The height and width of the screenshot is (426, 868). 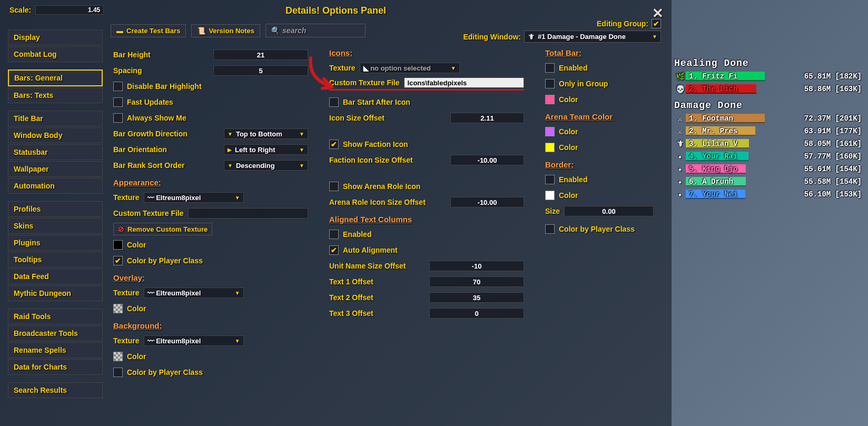 What do you see at coordinates (334, 102) in the screenshot?
I see `bar-start-after-icon-checkbox` at bounding box center [334, 102].